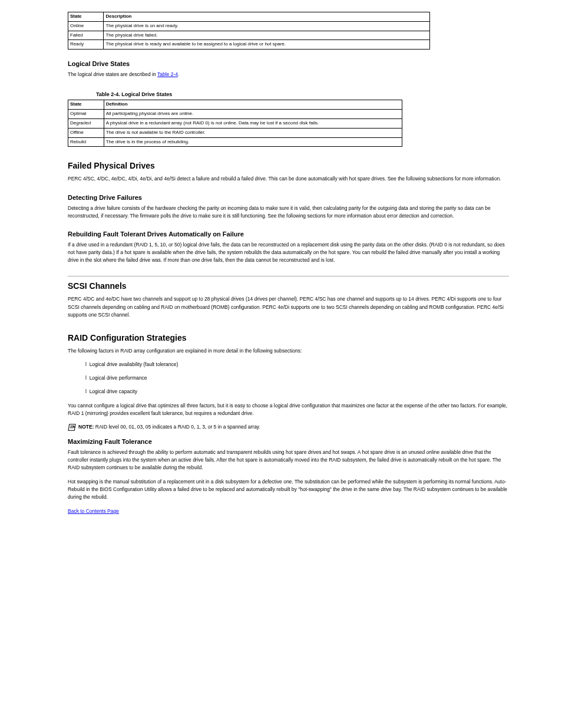  I want to click on physical-drive-states-table: State Description Online The physical dr…, so click(249, 31).